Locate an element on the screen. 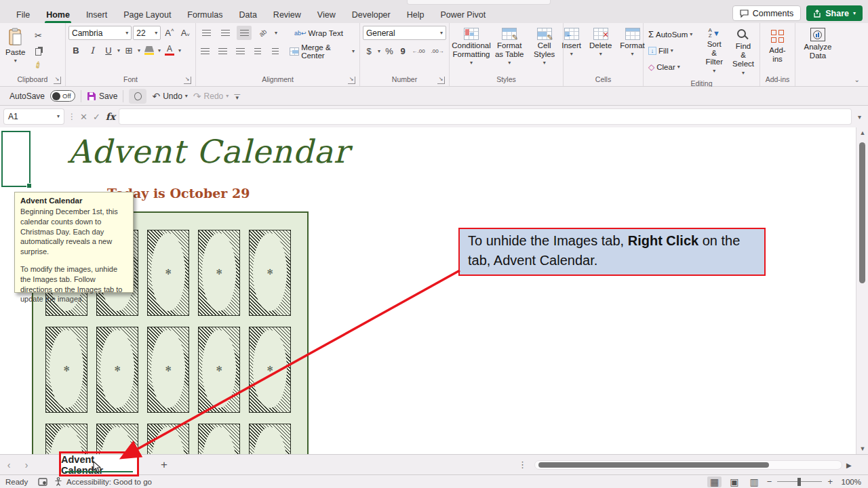 This screenshot has height=488, width=868. font-name-combo: Cambria▾ is located at coordinates (100, 33).